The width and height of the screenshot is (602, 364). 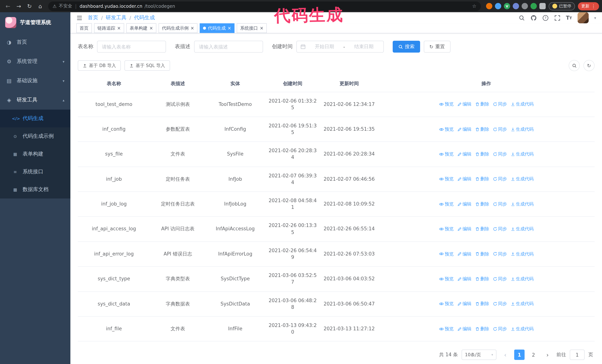 I want to click on sidebar-item-form-builder: ▦ 表单构建, so click(x=35, y=154).